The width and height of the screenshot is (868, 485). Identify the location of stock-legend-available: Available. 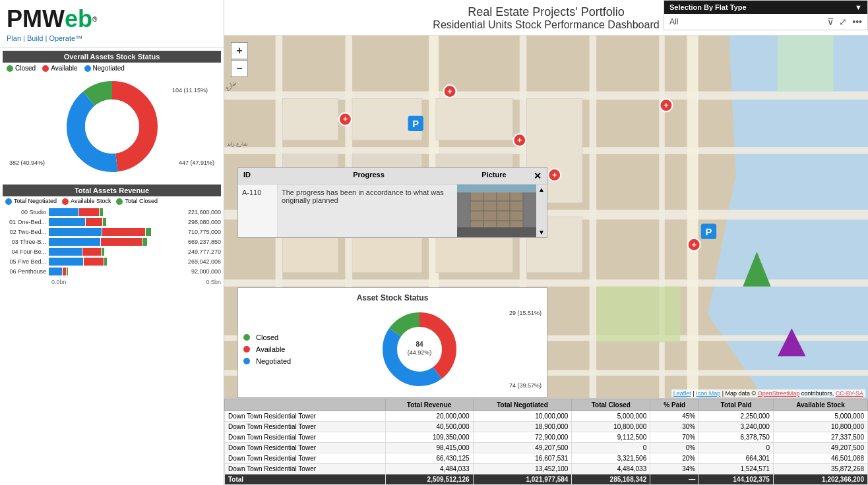
(267, 349).